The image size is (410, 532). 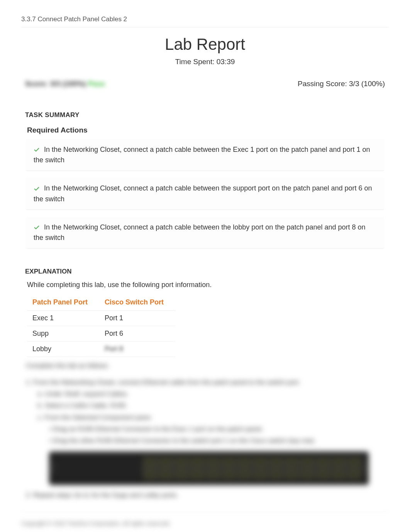 What do you see at coordinates (137, 349) in the screenshot?
I see `table-cell-blurred: Port 8` at bounding box center [137, 349].